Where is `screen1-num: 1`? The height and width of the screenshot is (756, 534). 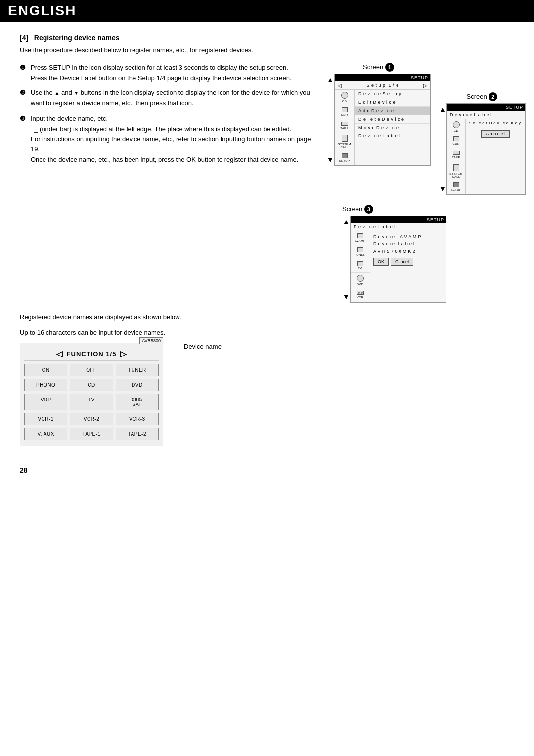 screen1-num: 1 is located at coordinates (390, 67).